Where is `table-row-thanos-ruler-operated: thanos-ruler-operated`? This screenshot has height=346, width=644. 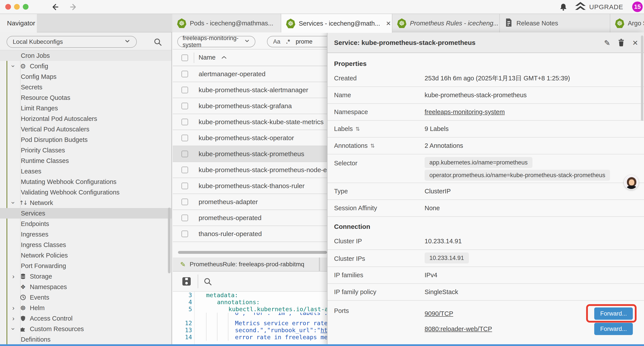
table-row-thanos-ruler-operated: thanos-ruler-operated is located at coordinates (250, 234).